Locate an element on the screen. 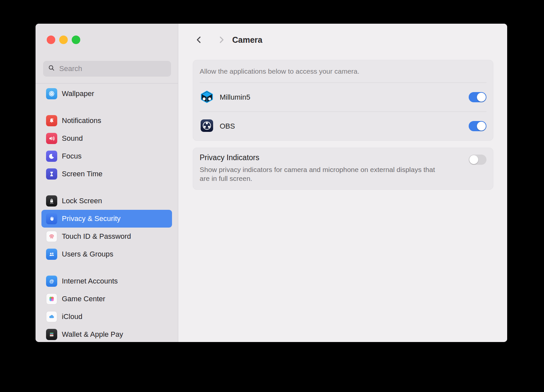 The width and height of the screenshot is (544, 392). page-title: Camera is located at coordinates (247, 40).